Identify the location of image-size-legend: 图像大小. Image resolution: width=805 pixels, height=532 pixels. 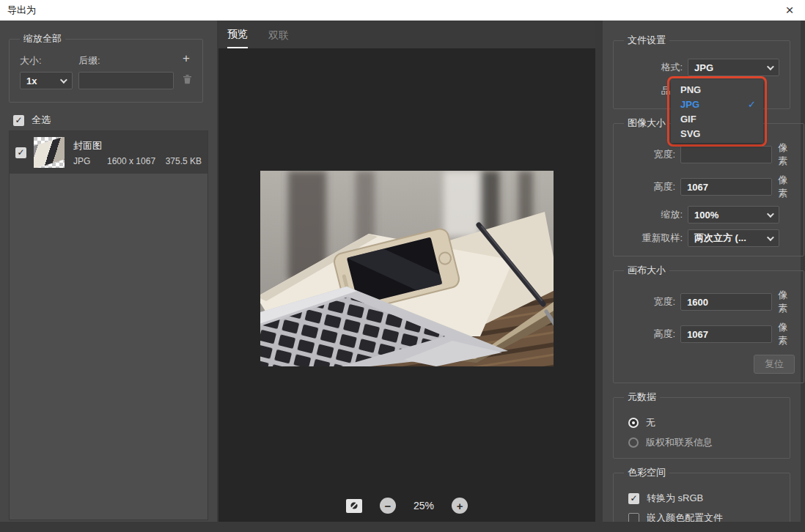
(647, 123).